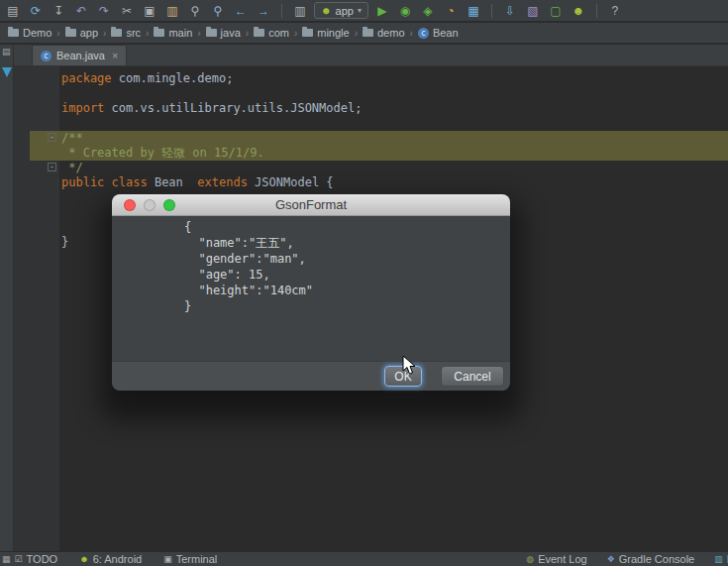  Describe the element at coordinates (7, 72) in the screenshot. I see `project-pane-arrow-icon` at that location.